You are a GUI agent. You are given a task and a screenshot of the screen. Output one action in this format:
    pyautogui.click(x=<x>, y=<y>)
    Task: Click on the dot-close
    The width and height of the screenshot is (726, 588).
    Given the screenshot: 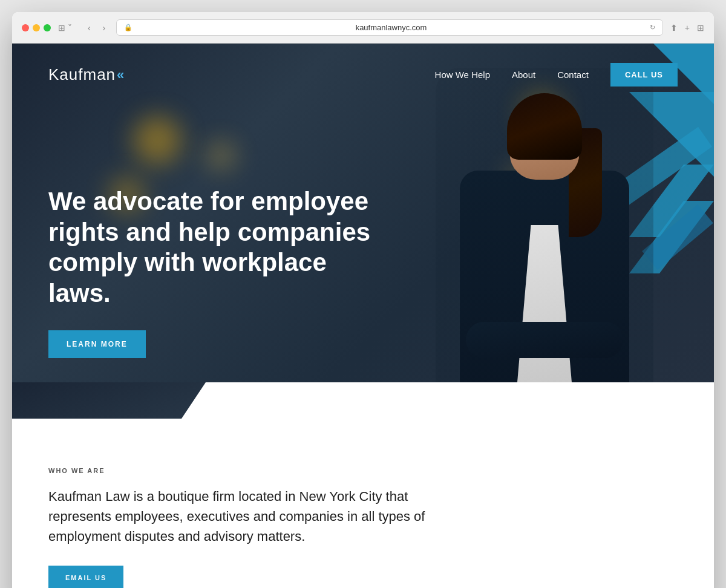 What is the action you would take?
    pyautogui.click(x=25, y=28)
    